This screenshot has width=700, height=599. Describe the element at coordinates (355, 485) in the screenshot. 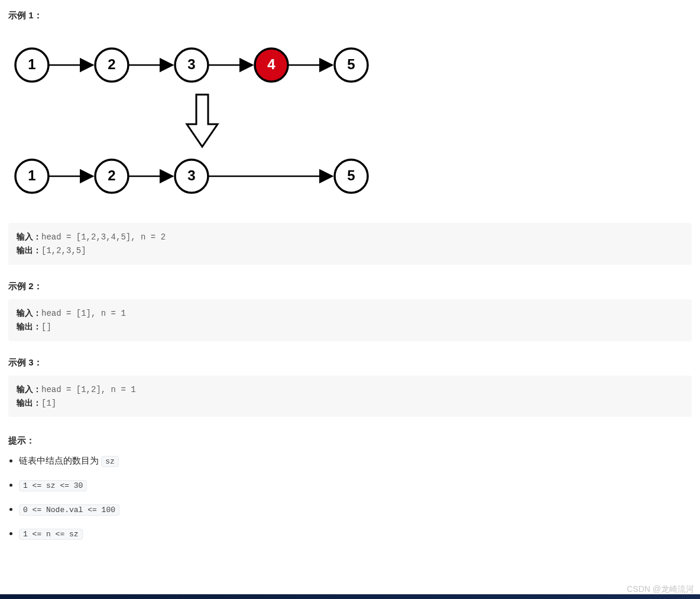

I see `hint-item: 1 <= sz <= 30` at that location.